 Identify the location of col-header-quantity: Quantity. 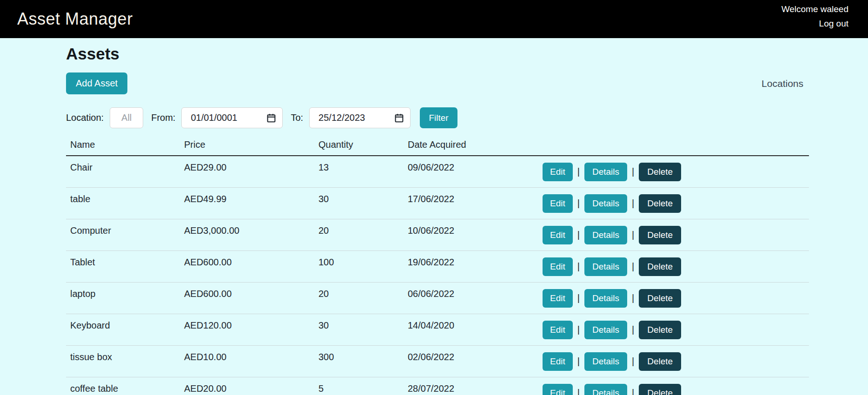
(359, 145).